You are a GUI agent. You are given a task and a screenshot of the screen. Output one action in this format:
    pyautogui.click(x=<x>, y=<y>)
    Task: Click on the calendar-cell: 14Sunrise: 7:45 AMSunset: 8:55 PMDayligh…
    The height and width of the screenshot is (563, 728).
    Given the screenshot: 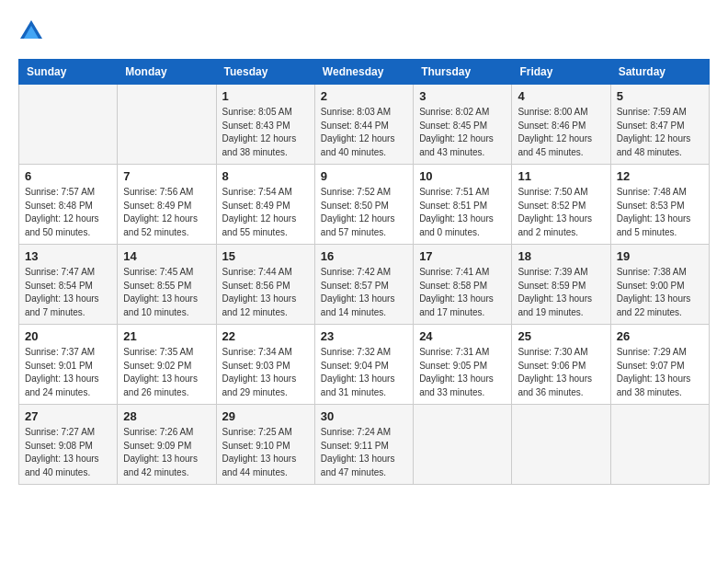 What is the action you would take?
    pyautogui.click(x=167, y=285)
    